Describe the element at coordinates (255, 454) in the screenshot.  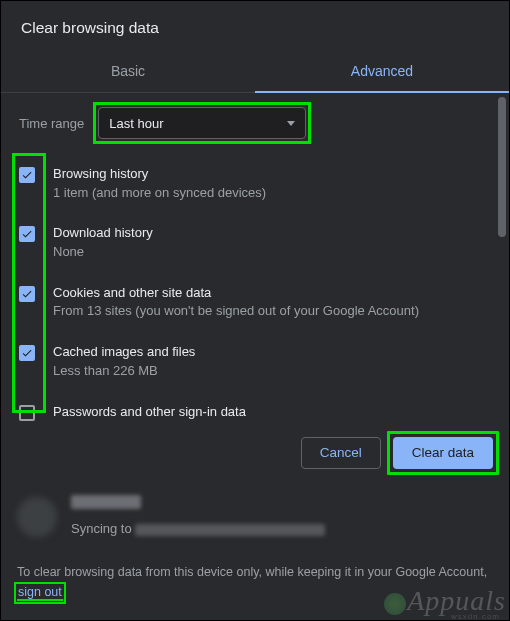
I see `dialog-button-row: Cancel Clear data` at that location.